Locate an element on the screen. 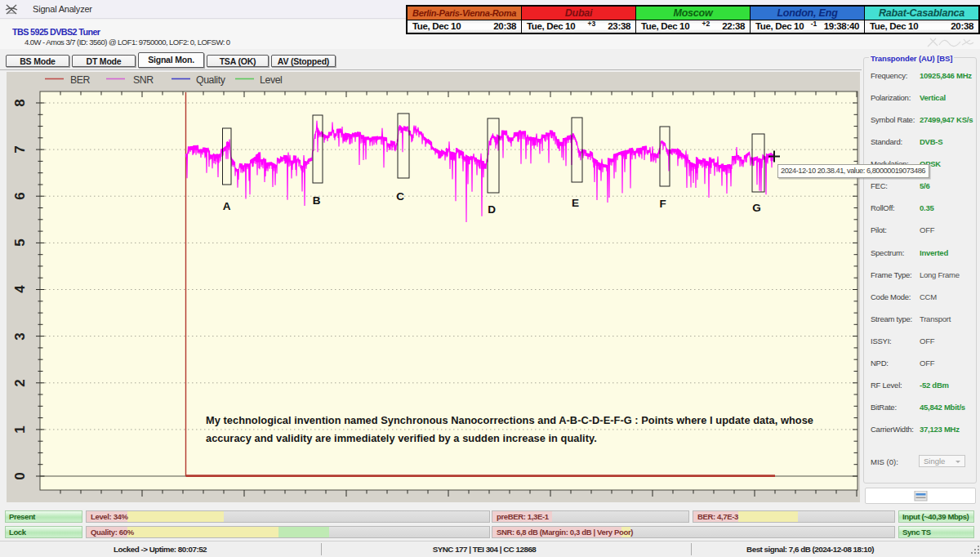 This screenshot has height=557, width=980. svg-text: D is located at coordinates (492, 209).